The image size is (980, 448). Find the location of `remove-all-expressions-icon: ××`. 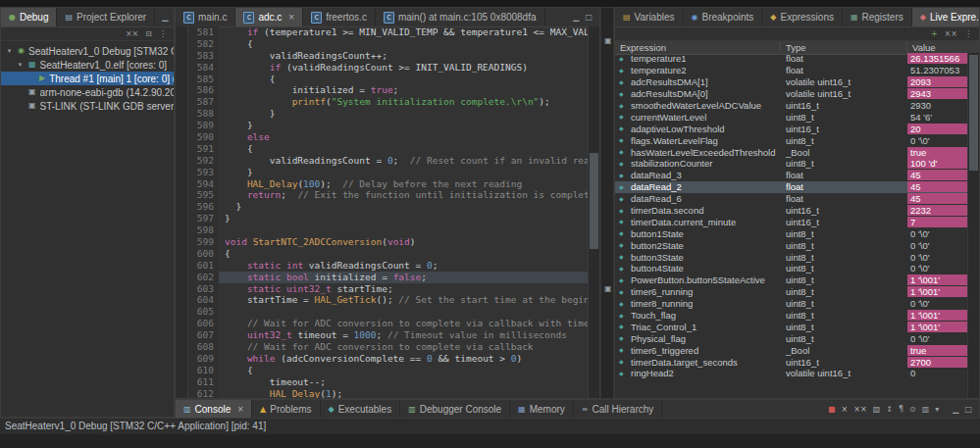

remove-all-expressions-icon: ×× is located at coordinates (952, 34).